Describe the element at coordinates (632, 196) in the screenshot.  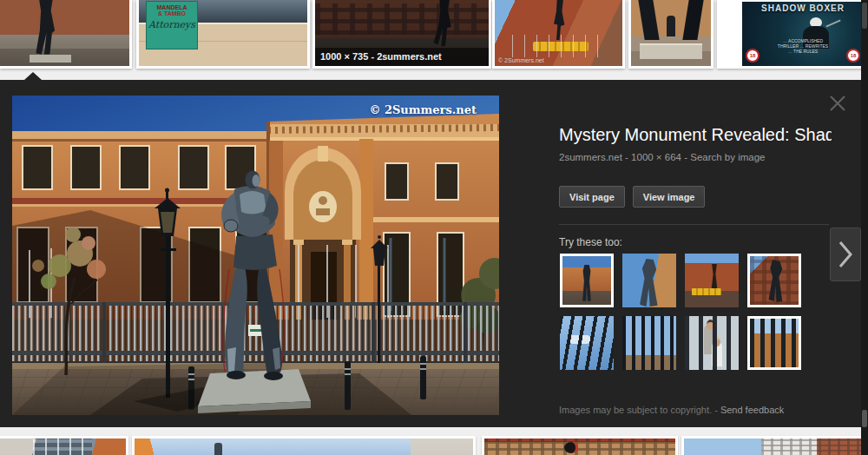
I see `action-buttons: Visit page View image` at that location.